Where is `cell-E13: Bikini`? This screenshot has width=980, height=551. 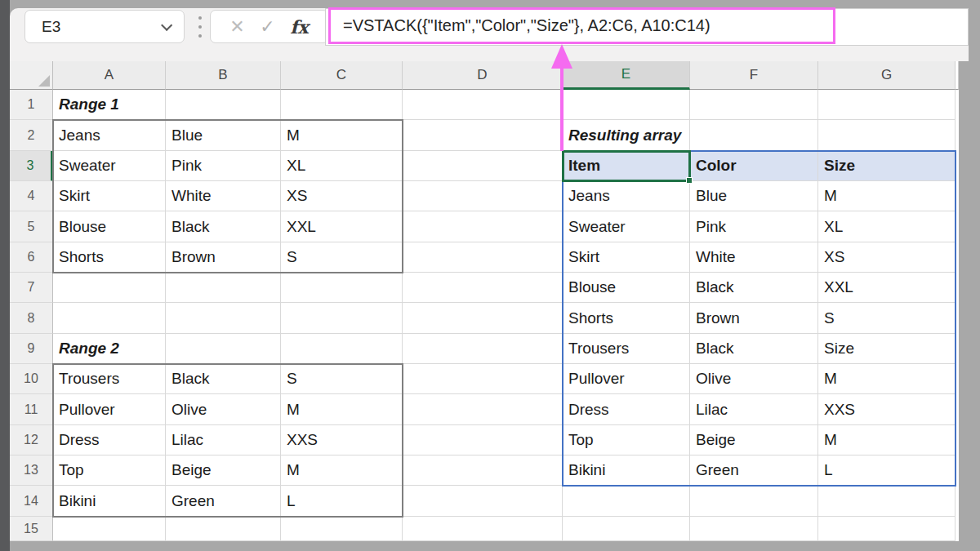 cell-E13: Bikini is located at coordinates (626, 470).